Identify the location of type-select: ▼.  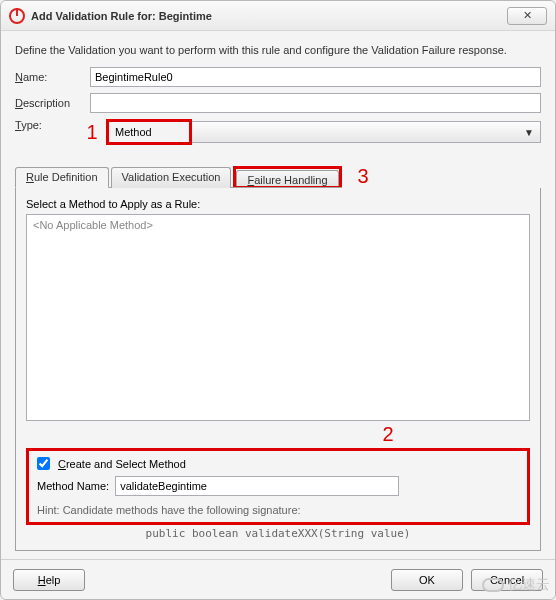
(366, 132).